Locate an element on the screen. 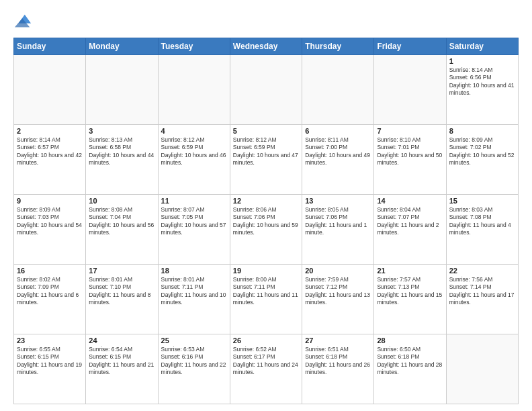 The image size is (532, 411). day-cell: 22Sunrise: 7:56 AM Sunset: 7:14 PM Dayli… is located at coordinates (482, 300).